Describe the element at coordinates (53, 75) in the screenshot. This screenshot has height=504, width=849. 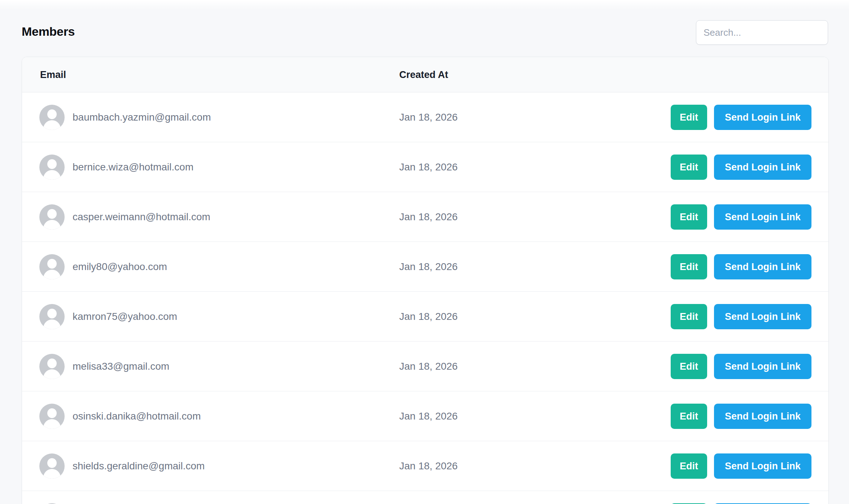
I see `column-header-email: Email` at that location.